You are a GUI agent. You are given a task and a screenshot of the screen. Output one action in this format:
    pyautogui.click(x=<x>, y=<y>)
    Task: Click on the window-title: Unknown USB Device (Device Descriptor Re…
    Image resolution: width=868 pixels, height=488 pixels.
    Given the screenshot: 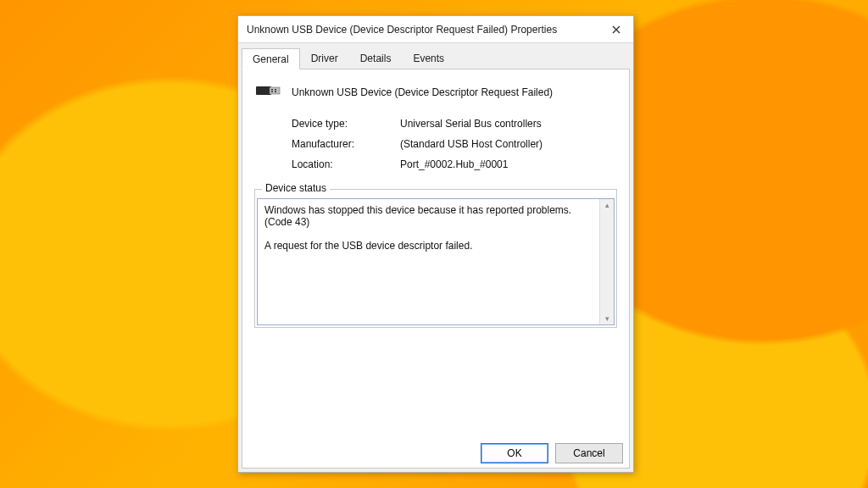 What is the action you would take?
    pyautogui.click(x=423, y=30)
    